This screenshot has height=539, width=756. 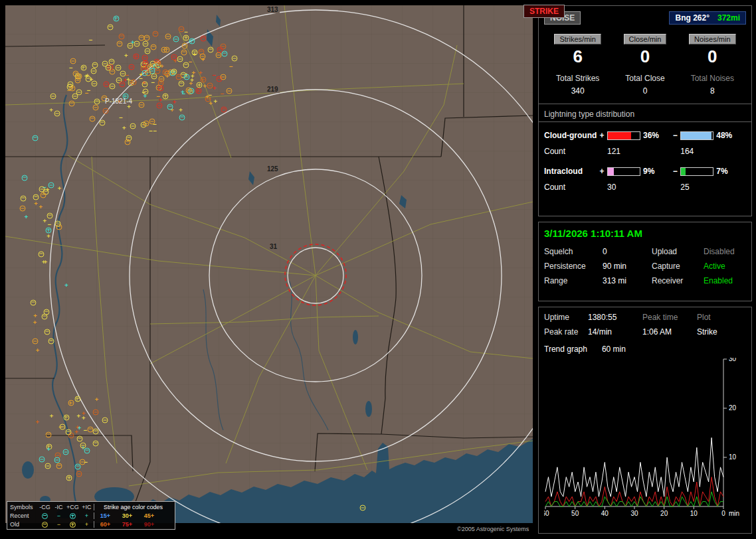 I want to click on legend-age-title: Strike age color codes, so click(x=133, y=507).